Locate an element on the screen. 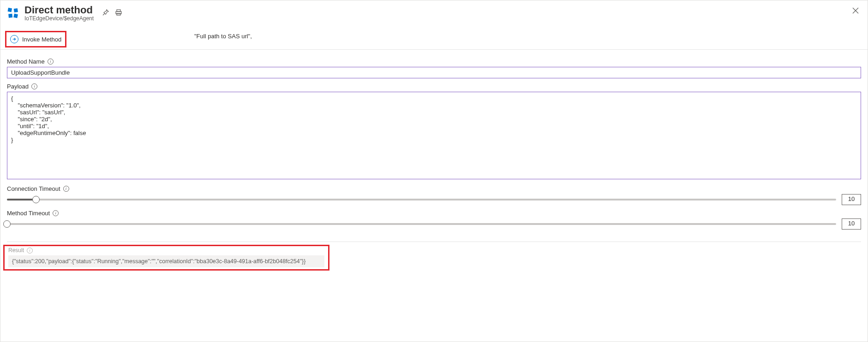 This screenshot has height=342, width=868. method-name-label: Method Name i is located at coordinates (434, 62).